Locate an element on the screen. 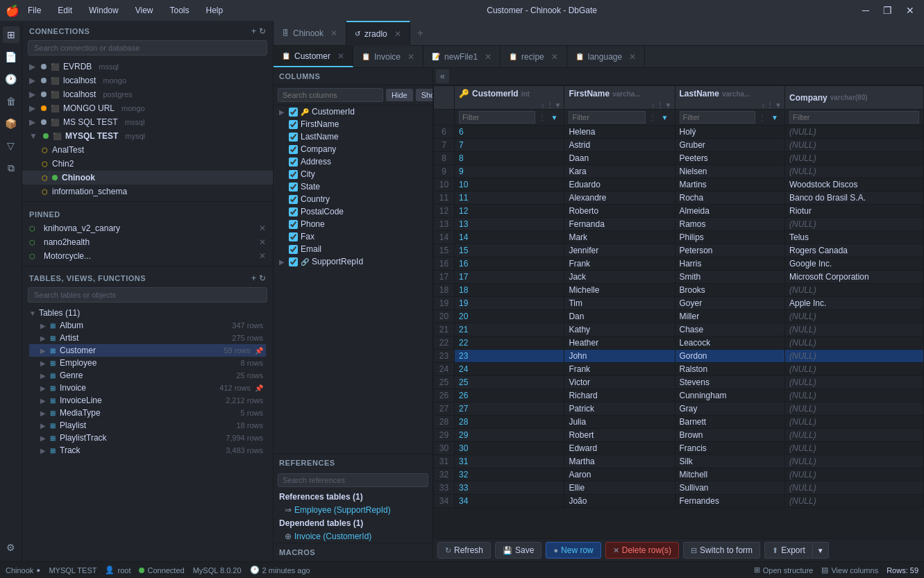  table-row: 2727PatrickGray(NULL) is located at coordinates (679, 409).